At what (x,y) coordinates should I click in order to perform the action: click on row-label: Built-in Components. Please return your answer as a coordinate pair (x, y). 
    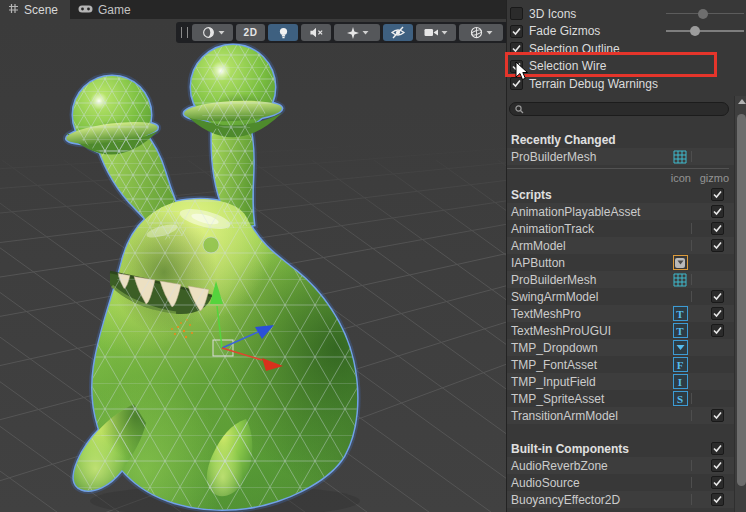
    Looking at the image, I should click on (570, 449).